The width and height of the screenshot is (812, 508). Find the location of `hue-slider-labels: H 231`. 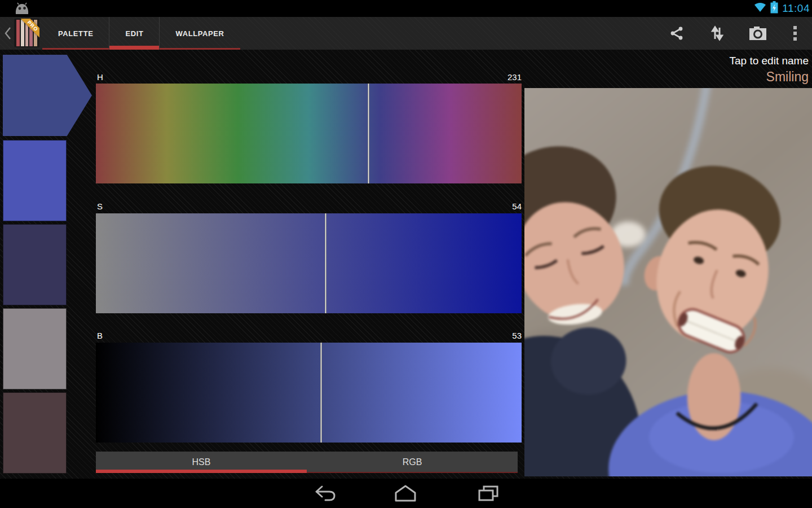

hue-slider-labels: H 231 is located at coordinates (309, 78).